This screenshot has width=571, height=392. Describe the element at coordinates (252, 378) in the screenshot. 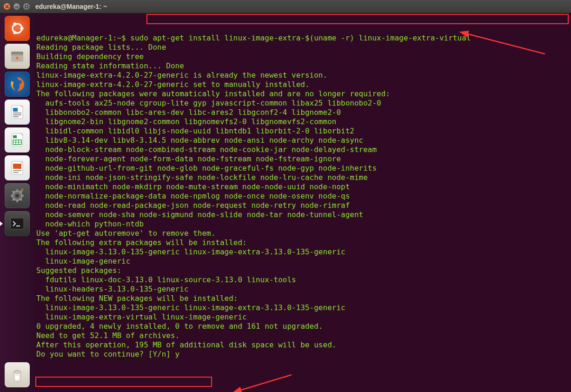

I see `annotation-arrow-to-prompt` at that location.